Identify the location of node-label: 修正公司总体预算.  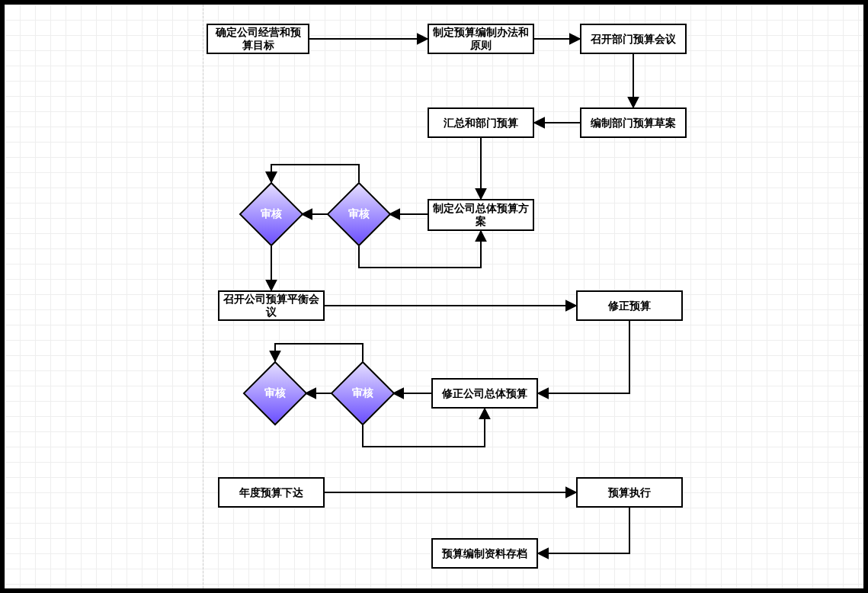
(485, 393).